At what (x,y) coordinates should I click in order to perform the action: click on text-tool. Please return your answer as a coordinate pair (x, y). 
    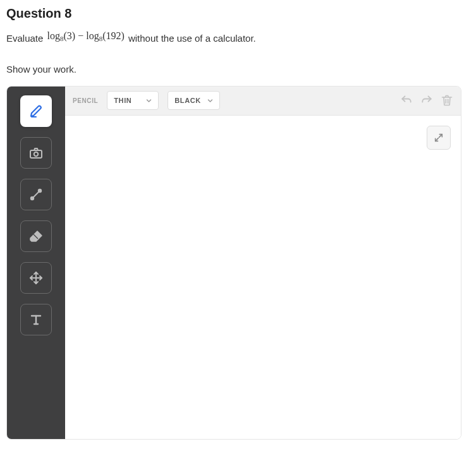
    Looking at the image, I should click on (36, 320).